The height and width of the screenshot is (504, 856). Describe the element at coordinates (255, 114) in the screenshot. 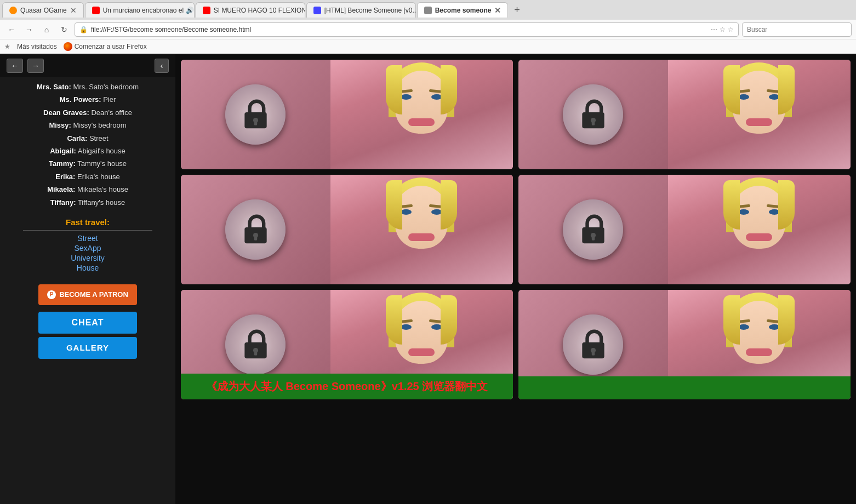

I see `card-1-lock-area` at that location.